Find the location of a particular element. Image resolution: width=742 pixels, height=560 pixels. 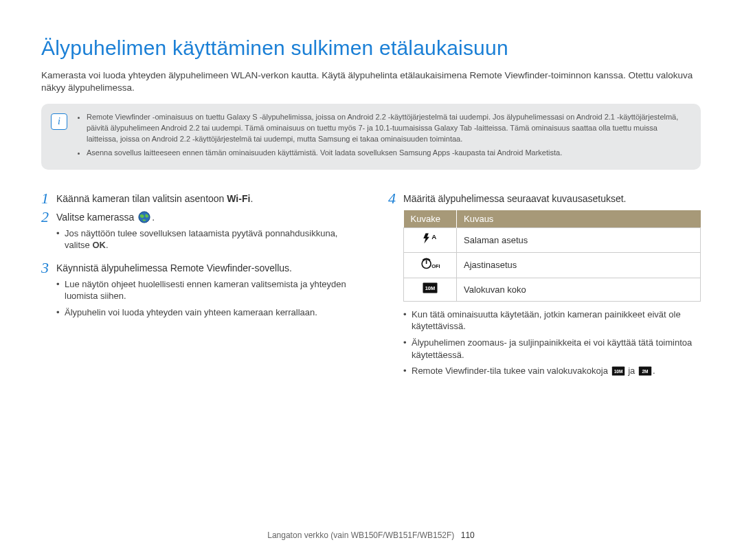

wifi-label: Wi-Fi is located at coordinates (238, 199).